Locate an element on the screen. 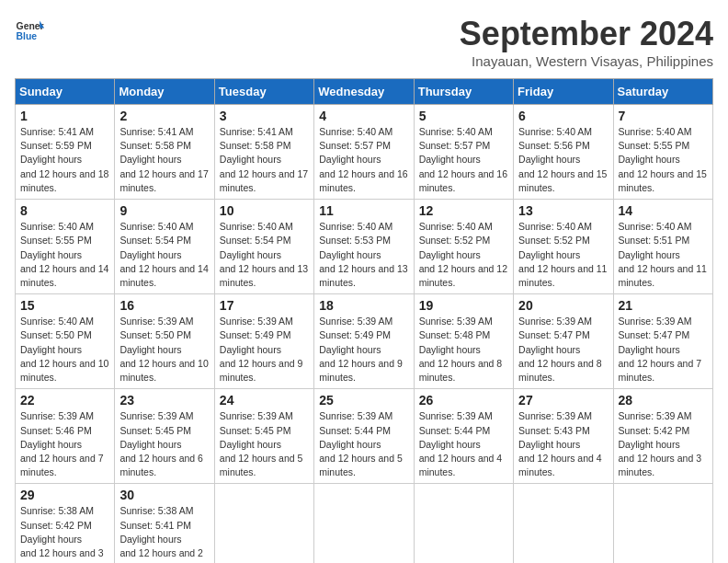 This screenshot has height=563, width=728. day-number: 25 is located at coordinates (364, 400).